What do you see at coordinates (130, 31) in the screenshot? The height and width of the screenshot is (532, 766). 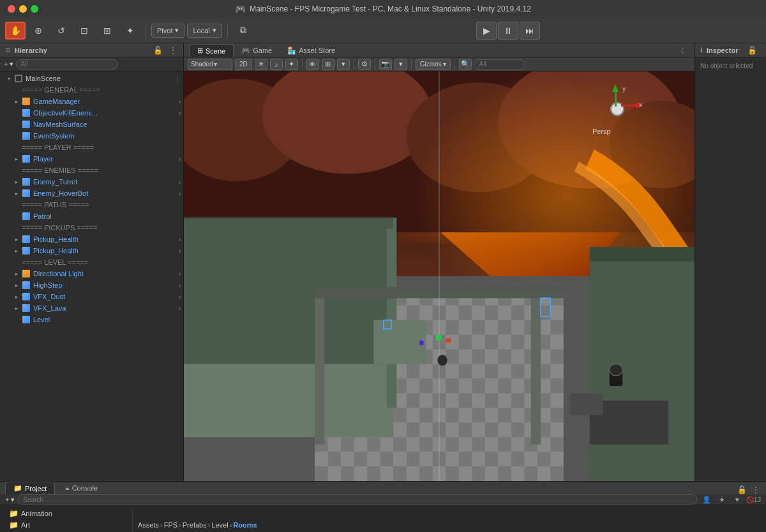 I see `transform-tool-button: ✦` at bounding box center [130, 31].